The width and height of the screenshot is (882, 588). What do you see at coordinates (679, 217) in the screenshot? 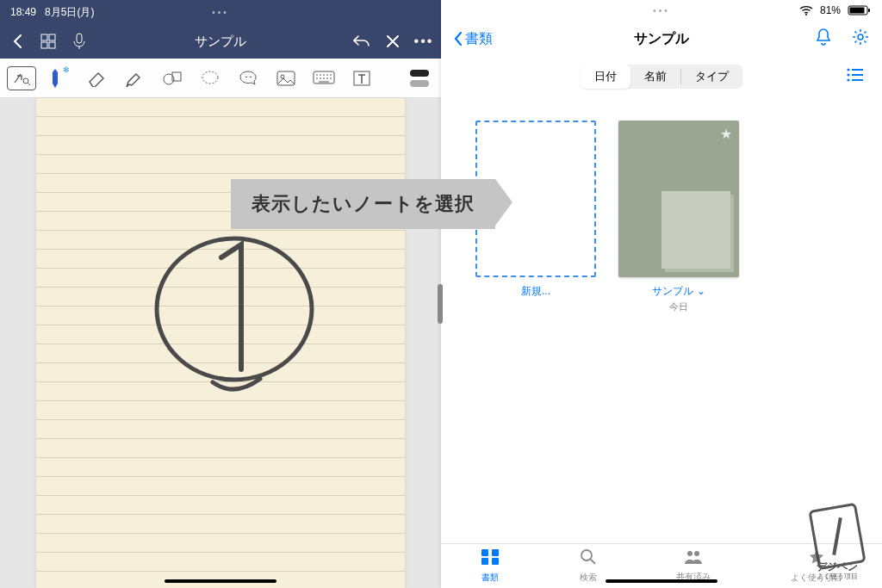
I see `note-tile: ★ サンプル ⌄ 今日` at bounding box center [679, 217].